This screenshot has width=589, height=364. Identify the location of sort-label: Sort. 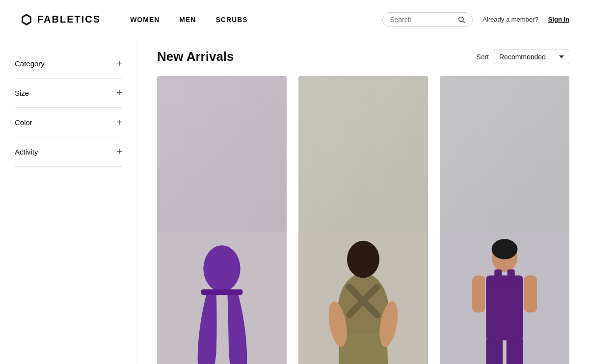
(482, 57).